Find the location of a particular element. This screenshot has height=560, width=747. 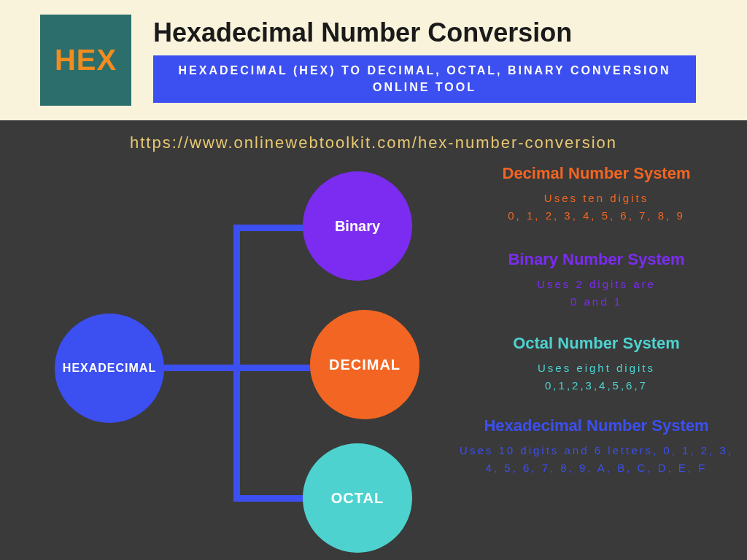

url-line: https://www.onlinewebtoolkit.com/hex-num… is located at coordinates (374, 136).